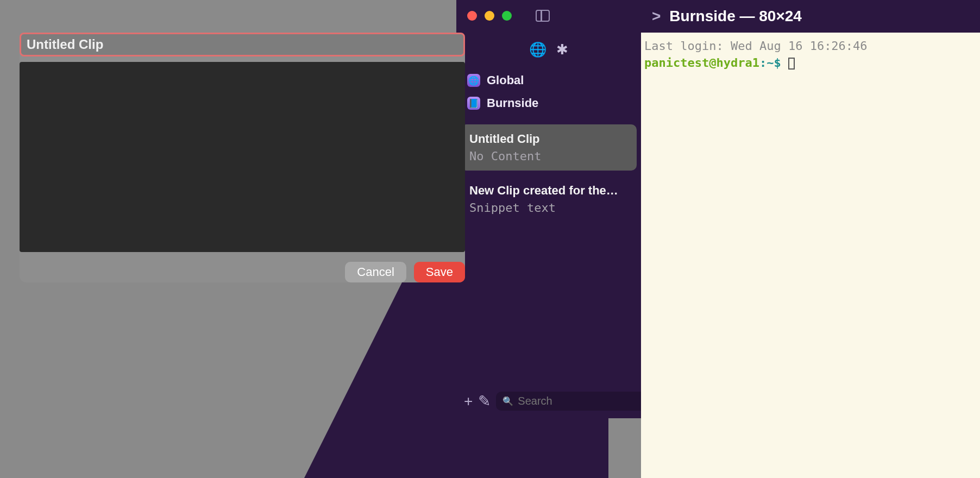 Image resolution: width=980 pixels, height=478 pixels. Describe the element at coordinates (538, 50) in the screenshot. I see `globe-icon: 🌐` at that location.